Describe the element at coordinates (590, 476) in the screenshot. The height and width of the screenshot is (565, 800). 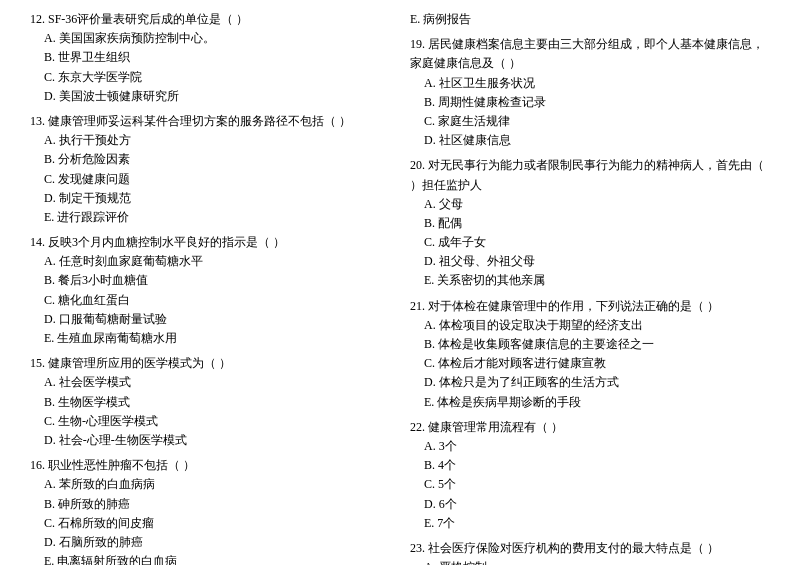
I see `question: 22. 健康管理常用流程有（ ）A. 3个B. 4个C. 5个D. 6个E. 7…` at that location.